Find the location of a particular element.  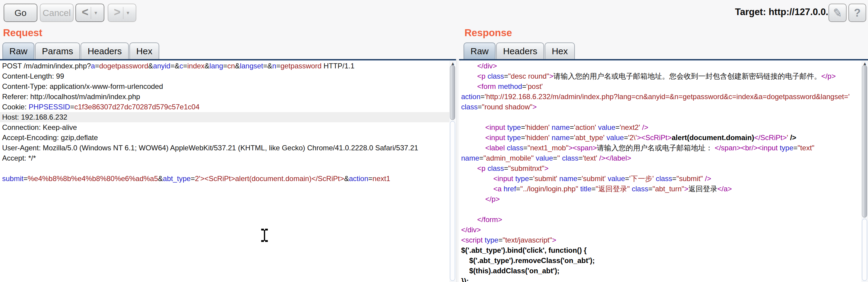

code-line: class="round shadow"> is located at coordinates (660, 107).